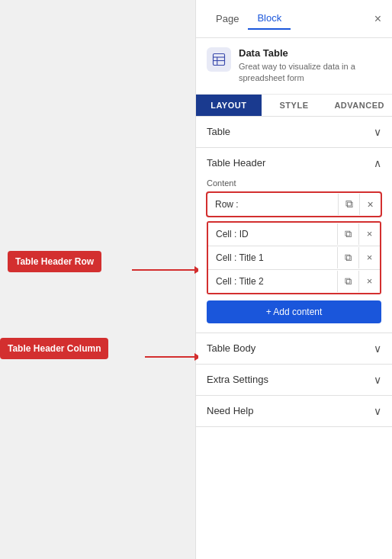 The width and height of the screenshot is (392, 559). Describe the element at coordinates (378, 411) in the screenshot. I see `need-help-chevron-down: ∨` at that location.